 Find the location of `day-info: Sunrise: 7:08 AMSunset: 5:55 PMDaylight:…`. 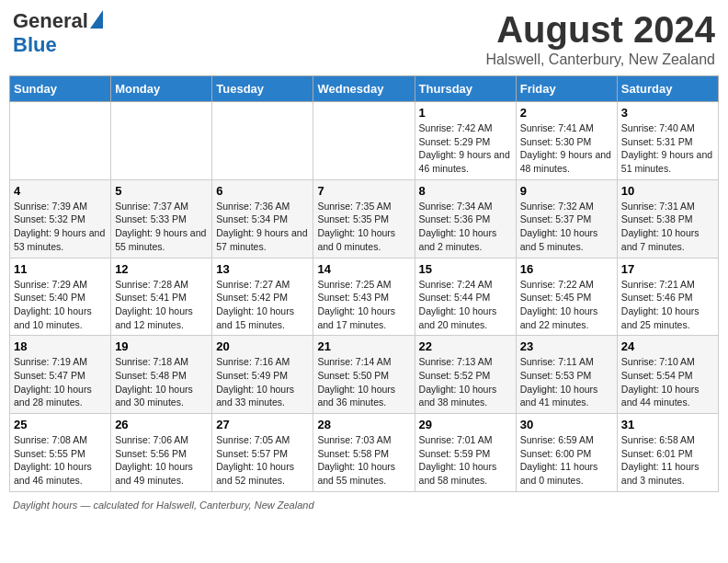

day-info: Sunrise: 7:08 AMSunset: 5:55 PMDaylight:… is located at coordinates (61, 460).